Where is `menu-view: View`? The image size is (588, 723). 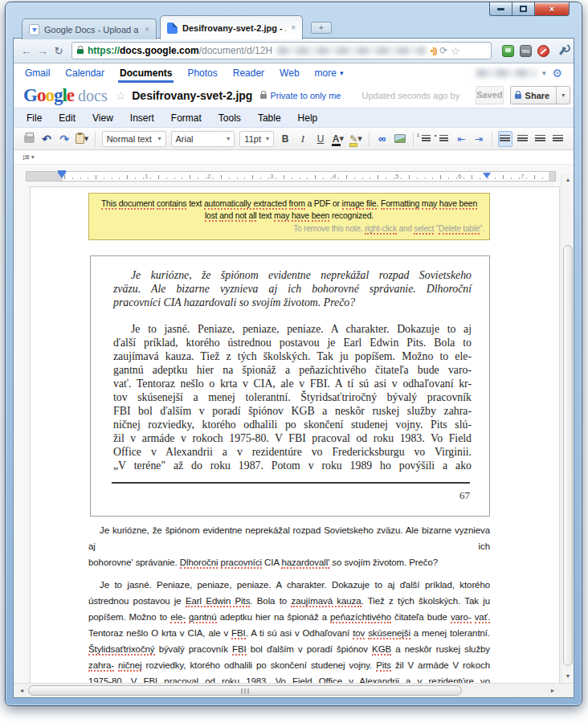
menu-view: View is located at coordinates (103, 118).